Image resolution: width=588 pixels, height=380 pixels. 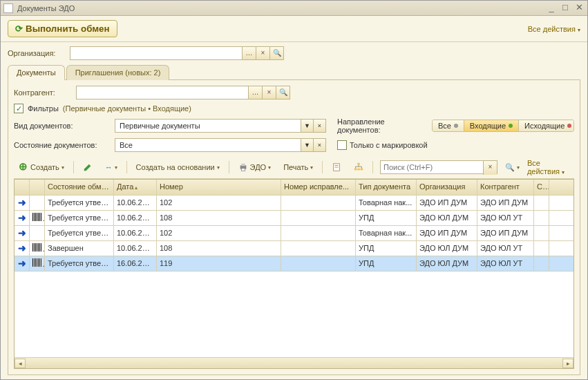 I want to click on org-label: Организация:, so click(x=39, y=53).